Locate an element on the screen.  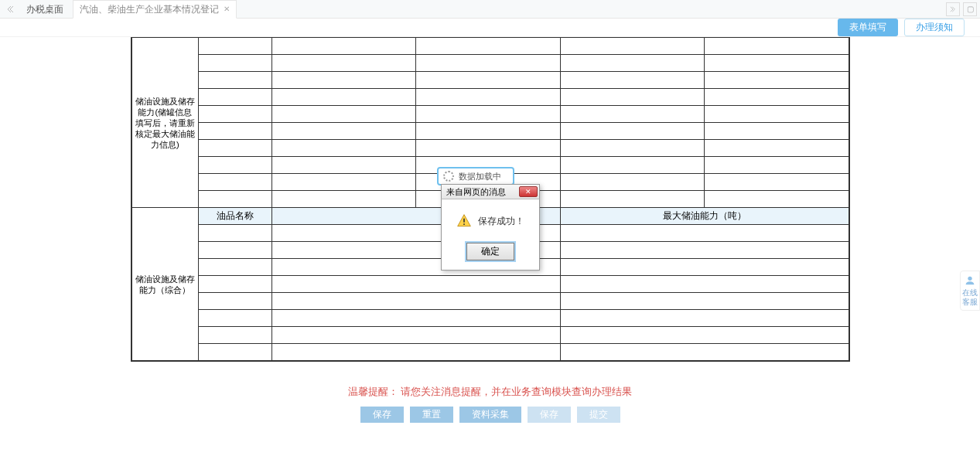
dialog-message: 保存成功！ is located at coordinates (501, 221).